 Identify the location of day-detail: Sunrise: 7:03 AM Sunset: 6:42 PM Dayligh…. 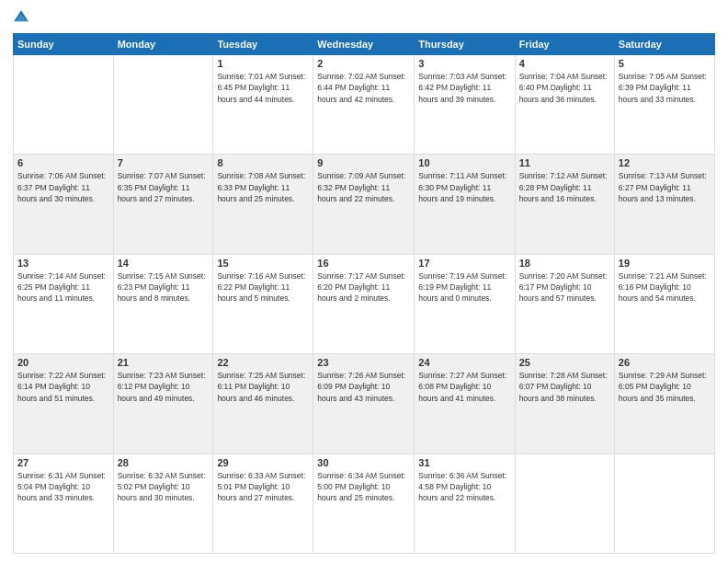
(464, 88).